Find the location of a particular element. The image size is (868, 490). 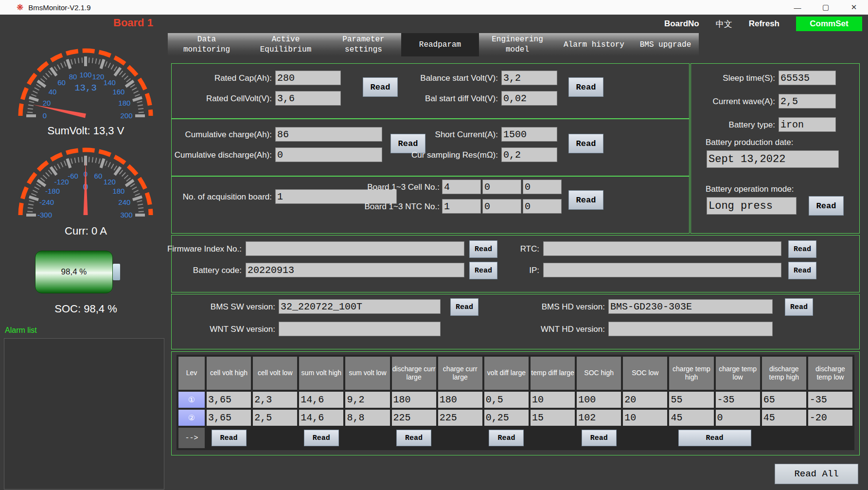

sumvolt-caption: SumVolt: 13,3 V is located at coordinates (86, 131).